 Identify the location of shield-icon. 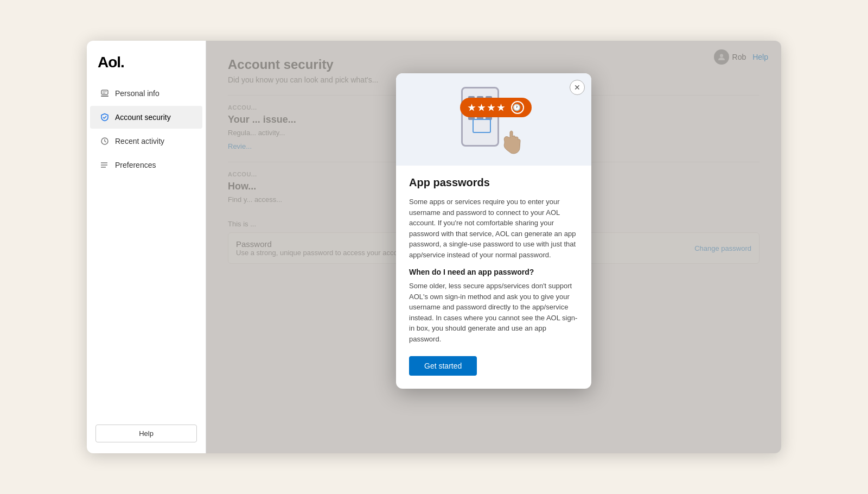
(105, 117).